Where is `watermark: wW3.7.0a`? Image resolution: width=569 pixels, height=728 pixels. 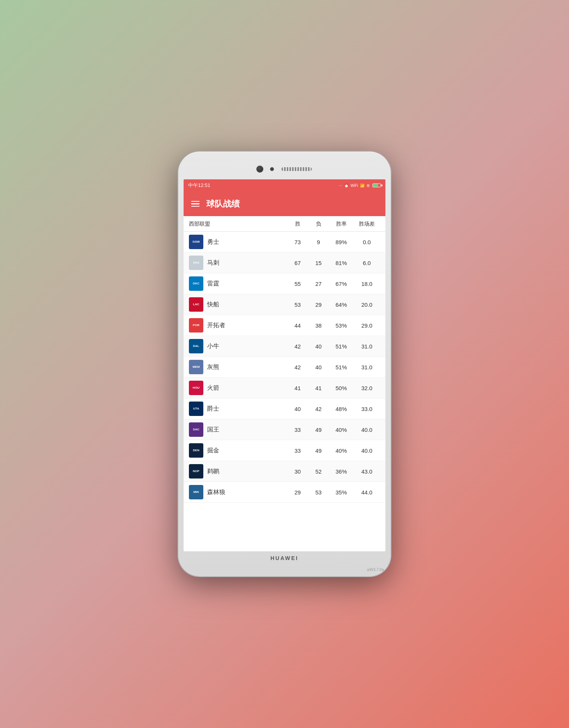
watermark: wW3.7.0a is located at coordinates (376, 570).